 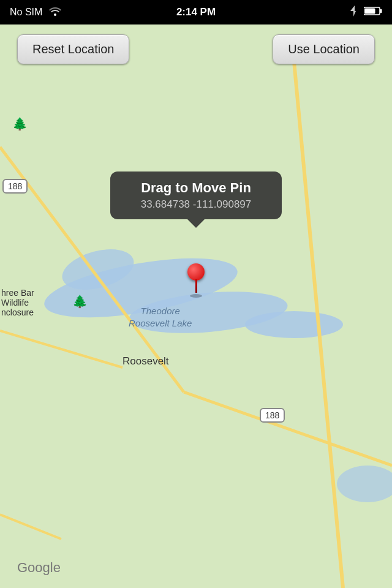 I want to click on status-bar: No SIM 2:14 PM, so click(x=196, y=12).